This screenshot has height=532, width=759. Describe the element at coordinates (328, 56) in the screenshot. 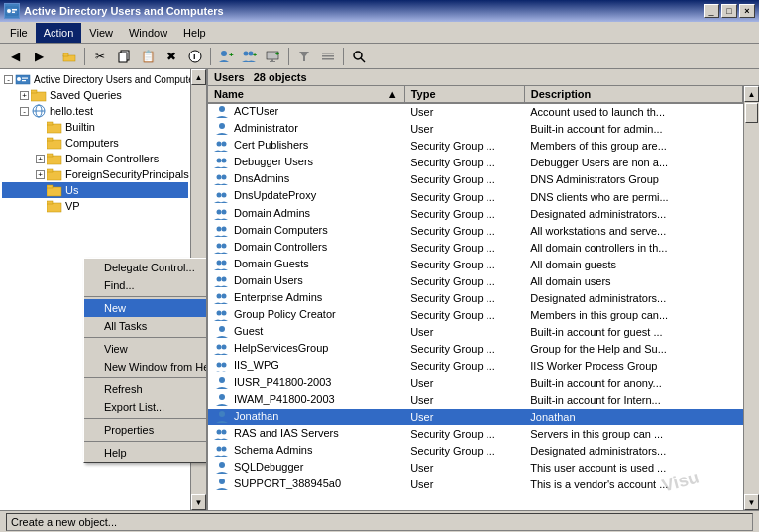

I see `filter-options-button` at that location.